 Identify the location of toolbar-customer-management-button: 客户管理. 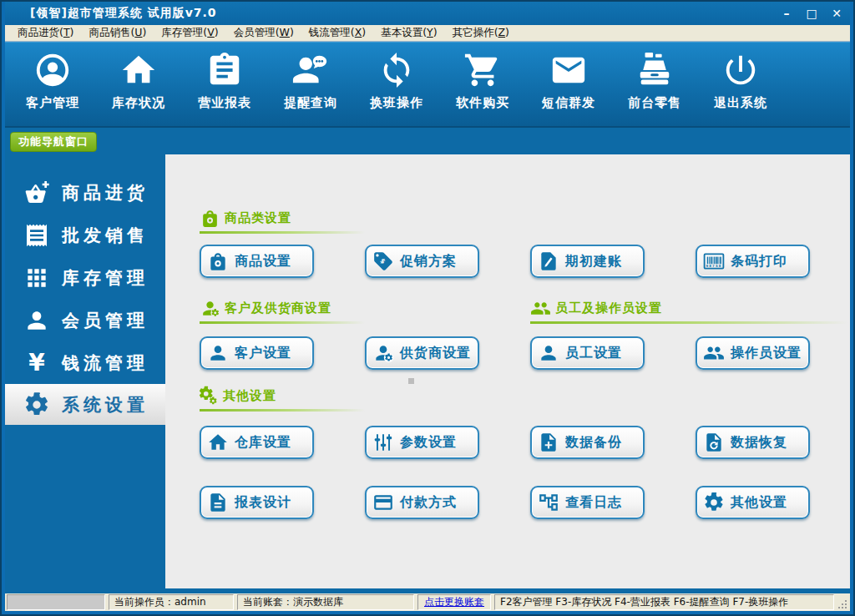
(53, 88).